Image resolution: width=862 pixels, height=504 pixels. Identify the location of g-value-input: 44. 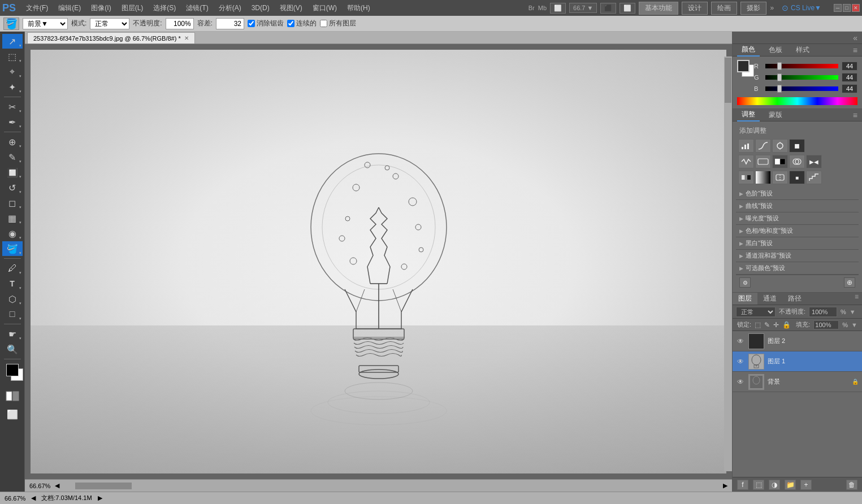
(850, 77).